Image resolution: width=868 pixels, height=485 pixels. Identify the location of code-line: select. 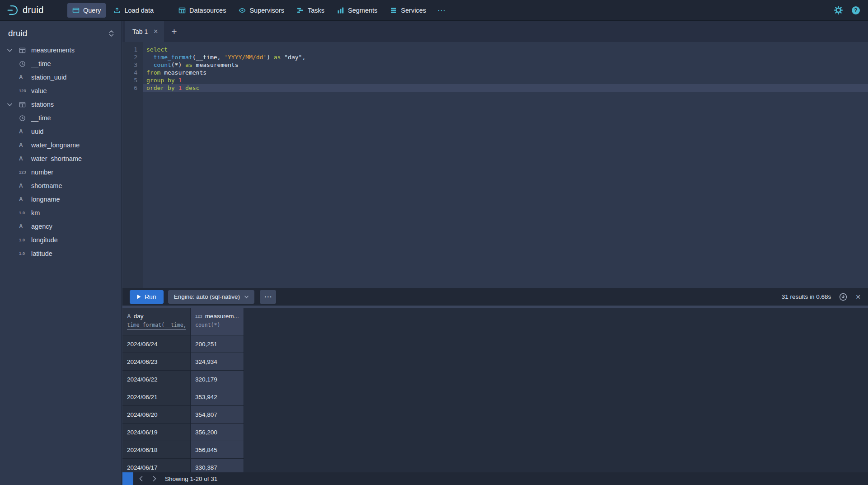
(506, 50).